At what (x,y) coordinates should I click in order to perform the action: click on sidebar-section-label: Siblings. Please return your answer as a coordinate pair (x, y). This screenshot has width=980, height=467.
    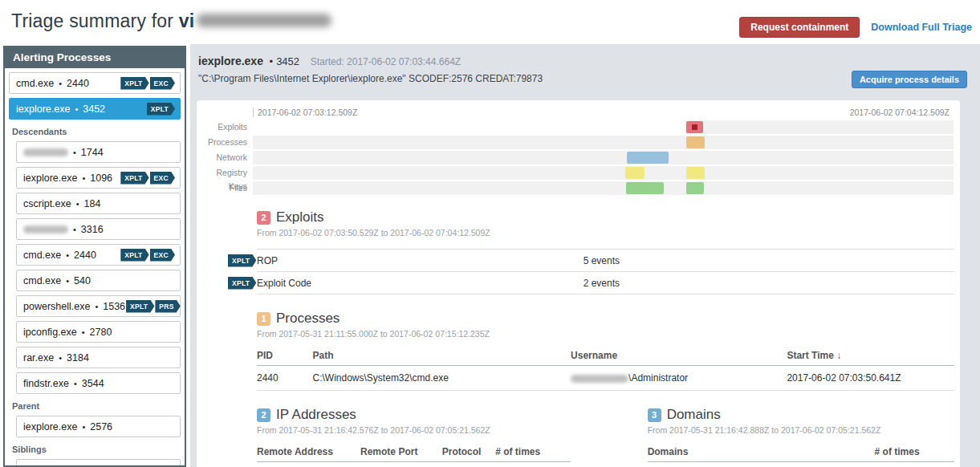
    Looking at the image, I should click on (95, 450).